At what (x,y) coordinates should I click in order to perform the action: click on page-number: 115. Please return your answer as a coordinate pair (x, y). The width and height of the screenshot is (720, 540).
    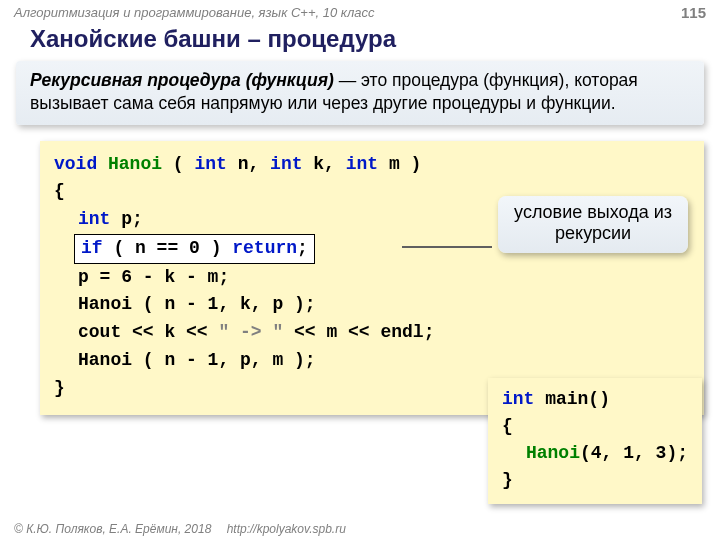
    Looking at the image, I should click on (694, 12).